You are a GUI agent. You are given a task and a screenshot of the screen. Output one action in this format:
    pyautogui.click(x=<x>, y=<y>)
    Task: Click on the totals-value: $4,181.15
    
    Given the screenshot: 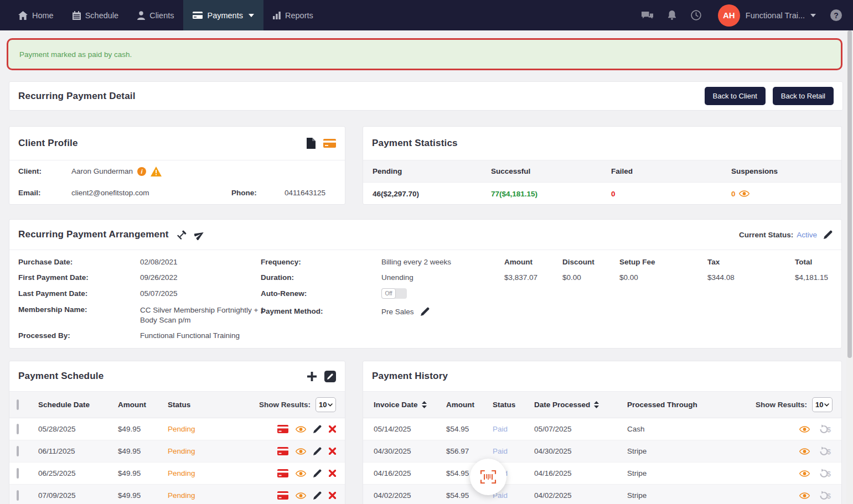 What is the action you would take?
    pyautogui.click(x=811, y=278)
    